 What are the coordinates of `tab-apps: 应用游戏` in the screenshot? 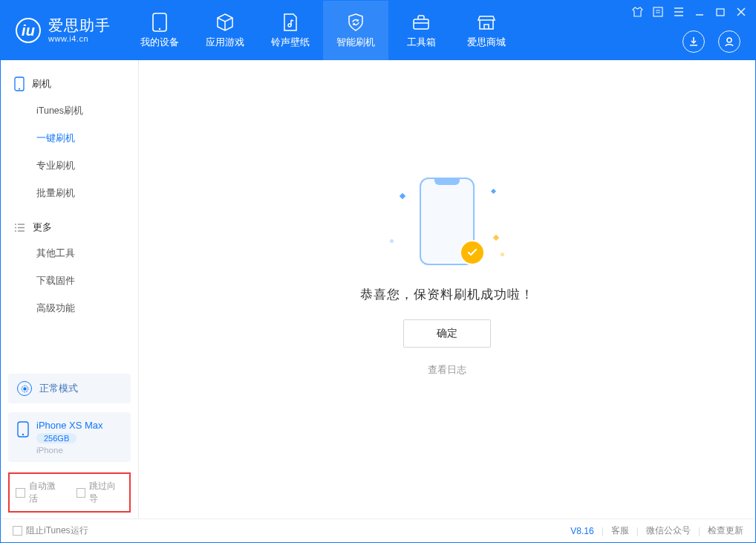 It's located at (225, 30).